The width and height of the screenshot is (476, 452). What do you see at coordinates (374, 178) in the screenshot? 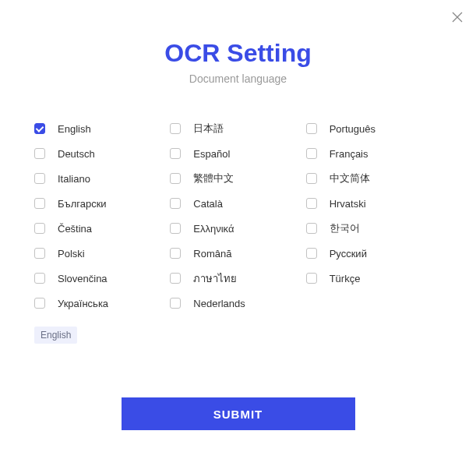
I see `language-item: 中文简体` at bounding box center [374, 178].